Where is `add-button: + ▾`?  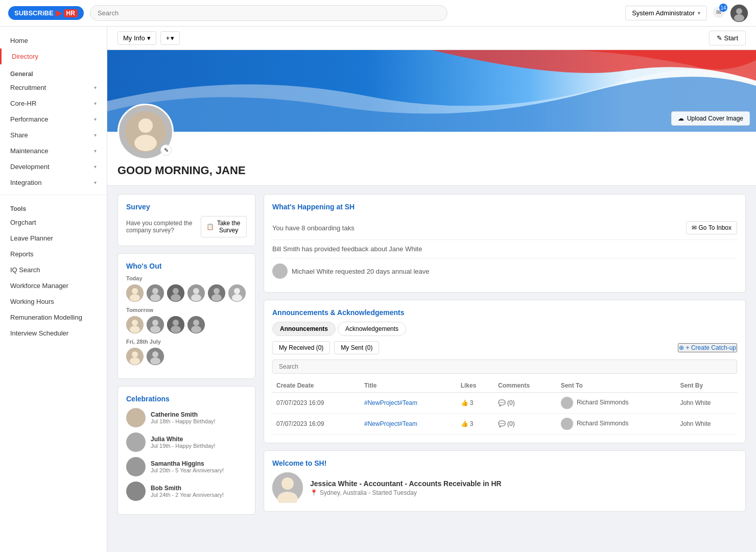 add-button: + ▾ is located at coordinates (171, 38).